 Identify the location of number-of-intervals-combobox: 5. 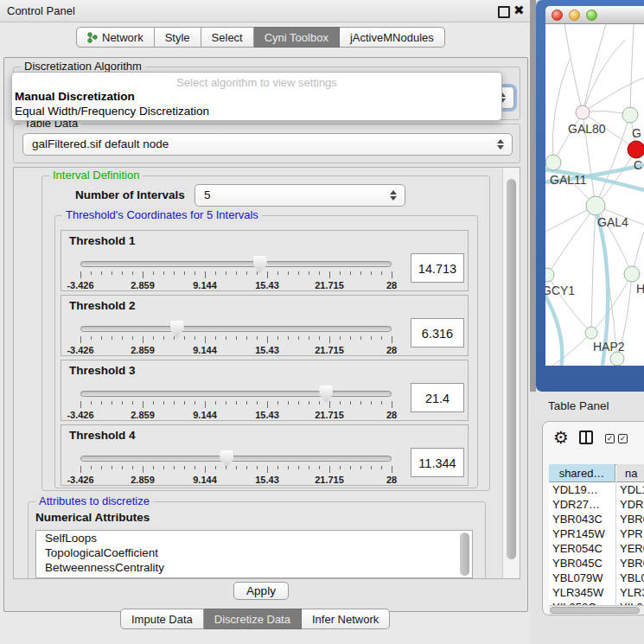
(300, 195).